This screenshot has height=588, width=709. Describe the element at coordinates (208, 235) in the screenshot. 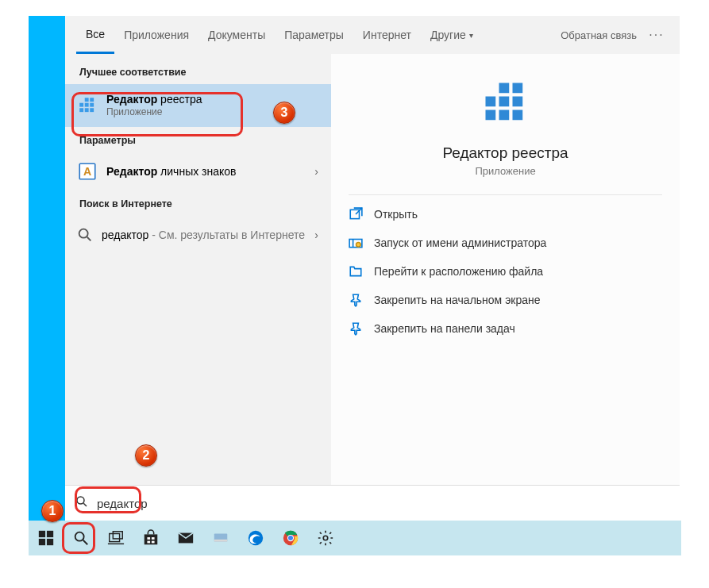

I see `result-web-text: редактор - См. результаты в Интернете` at that location.